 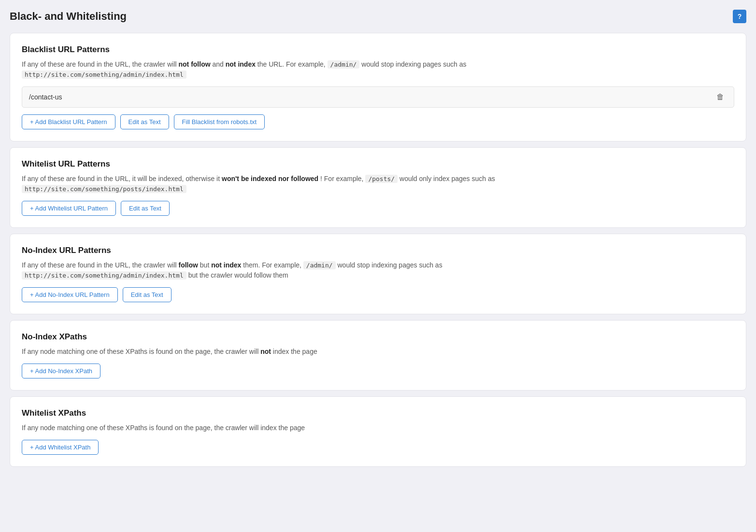 I want to click on whitelist-desc-3: would only index pages such as, so click(x=447, y=179).